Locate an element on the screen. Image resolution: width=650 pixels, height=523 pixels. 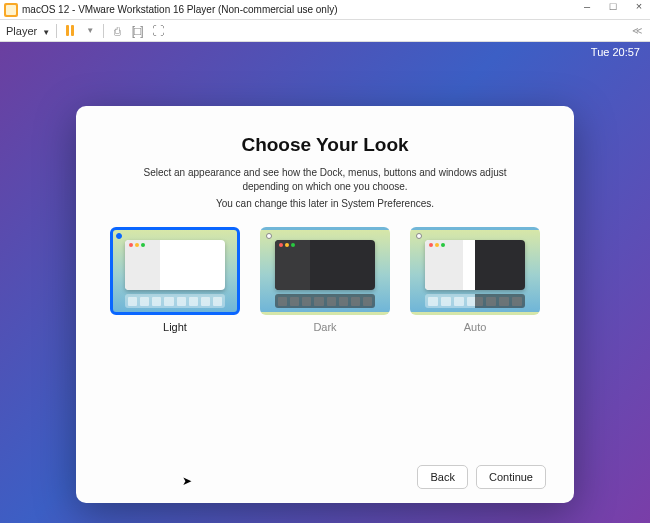
appearance-label-light: Light is located at coordinates (175, 327).